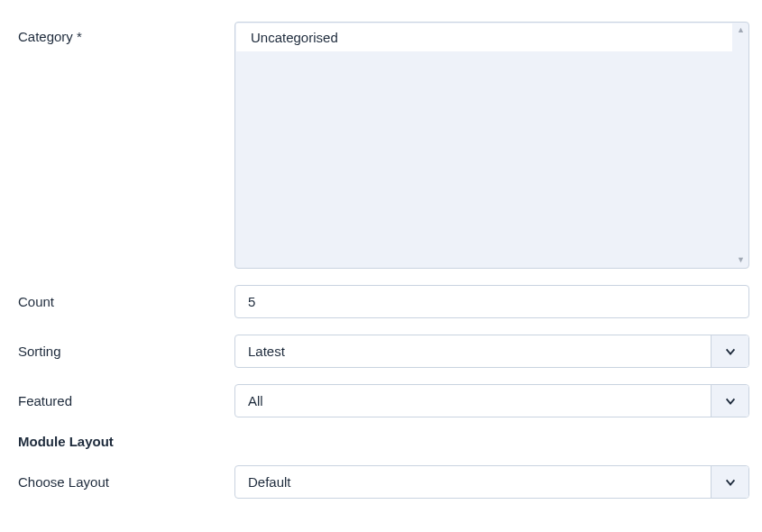  I want to click on scroll-up-icon: ▲, so click(741, 31).